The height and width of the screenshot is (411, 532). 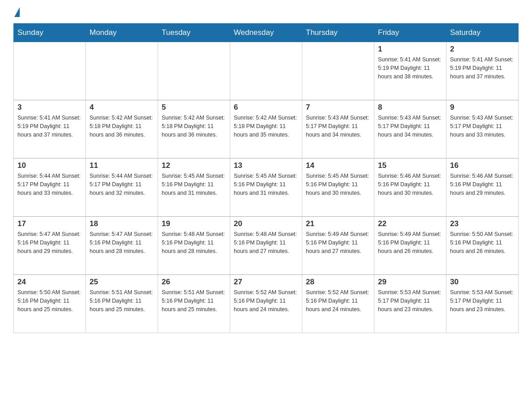 What do you see at coordinates (266, 71) in the screenshot?
I see `calendar-week-1: 1Sunrise: 5:41 AM Sunset: 5:19 PM Daylig…` at bounding box center [266, 71].